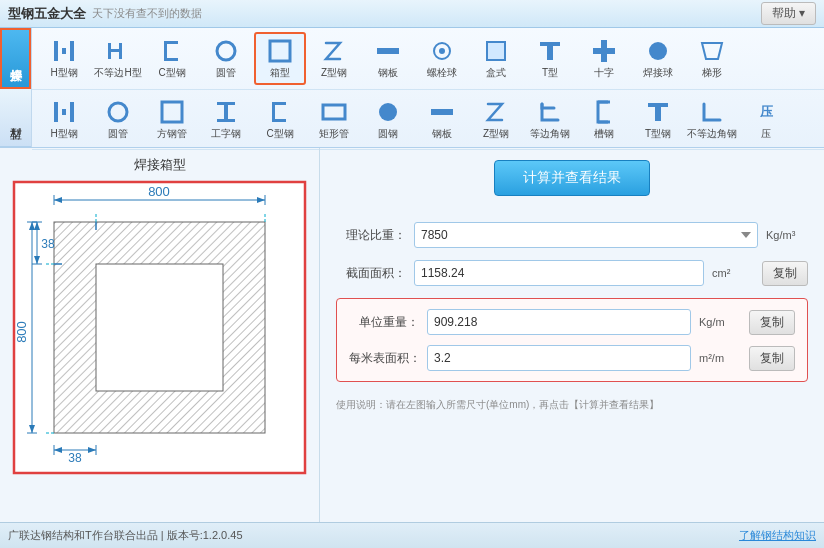 Image resolution: width=824 pixels, height=548 pixels. What do you see at coordinates (559, 358) in the screenshot?
I see `surface-input` at bounding box center [559, 358].